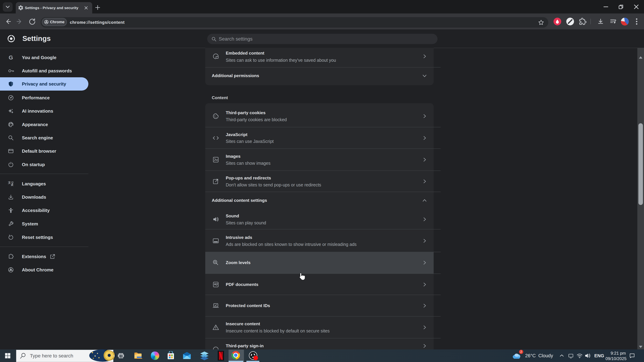 The height and width of the screenshot is (362, 644). What do you see at coordinates (11, 57) in the screenshot?
I see `svg-text: G` at bounding box center [11, 57].